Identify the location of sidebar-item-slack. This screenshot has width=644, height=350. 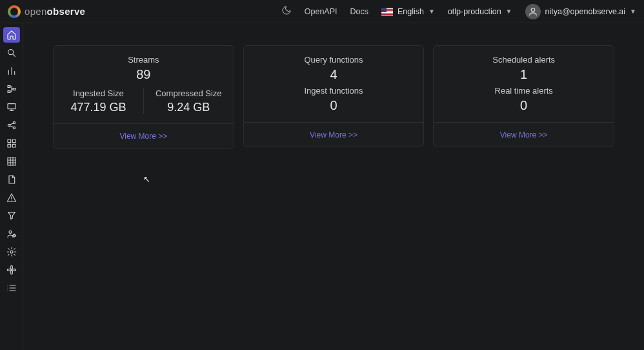
(12, 270).